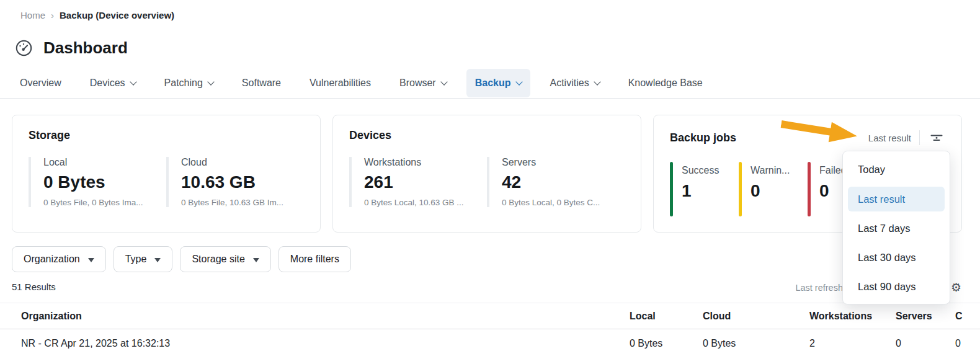  Describe the element at coordinates (166, 135) in the screenshot. I see `storage-card-title: Storage` at that location.